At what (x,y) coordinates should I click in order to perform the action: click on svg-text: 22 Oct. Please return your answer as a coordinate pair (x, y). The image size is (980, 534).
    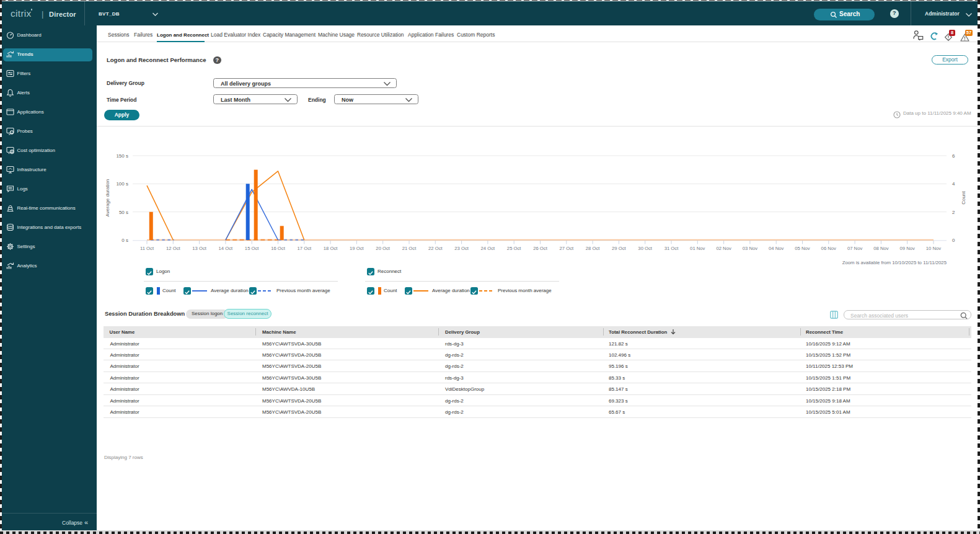
    Looking at the image, I should click on (436, 248).